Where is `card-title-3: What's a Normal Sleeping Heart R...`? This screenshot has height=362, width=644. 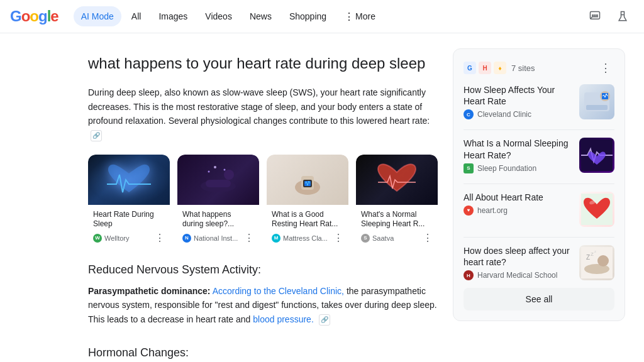
card-title-3: What's a Normal Sleeping Heart R... is located at coordinates (397, 220).